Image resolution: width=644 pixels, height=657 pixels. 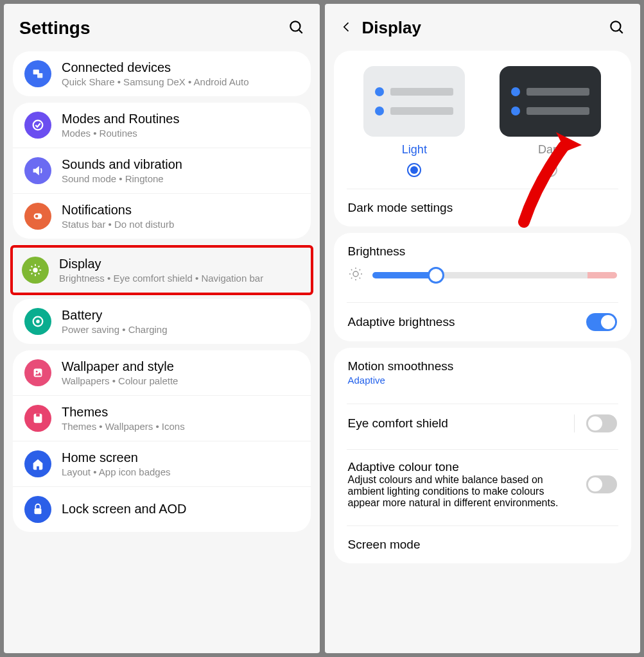 What do you see at coordinates (483, 287) in the screenshot?
I see `brightness-card: Brightness Adaptive brightness` at bounding box center [483, 287].